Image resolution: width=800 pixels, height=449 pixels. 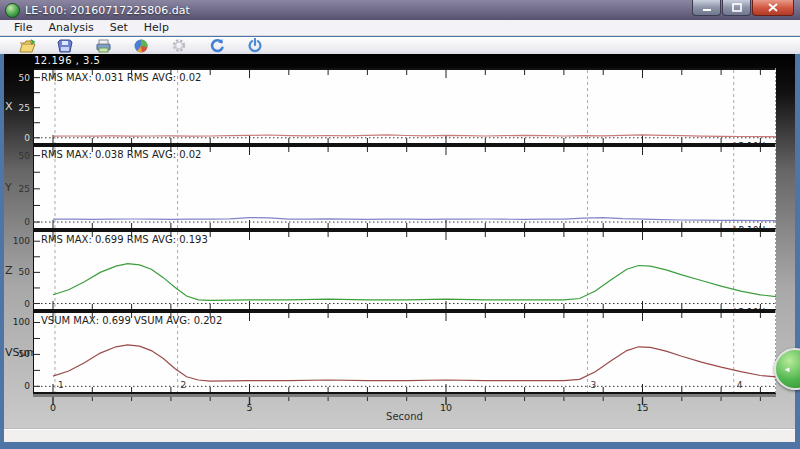 What do you see at coordinates (65, 46) in the screenshot?
I see `save-disk-icon` at bounding box center [65, 46].